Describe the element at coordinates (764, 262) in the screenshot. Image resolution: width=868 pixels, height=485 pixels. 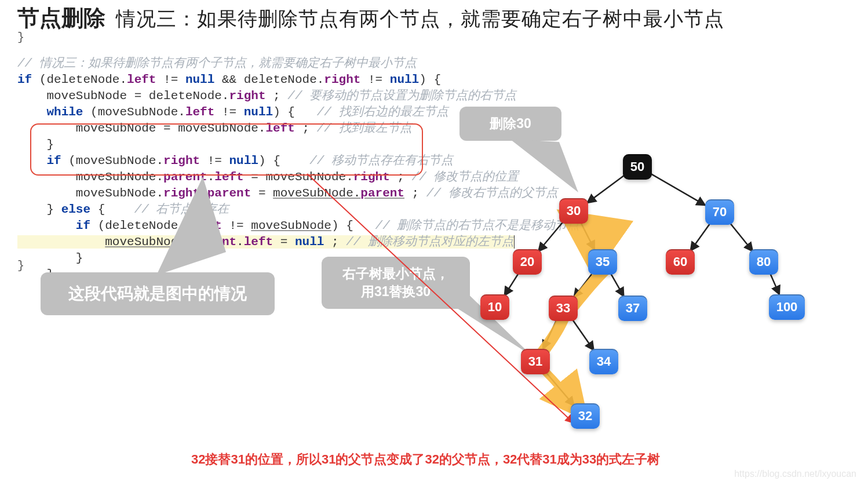
I see `tree-node-80: 80` at that location.